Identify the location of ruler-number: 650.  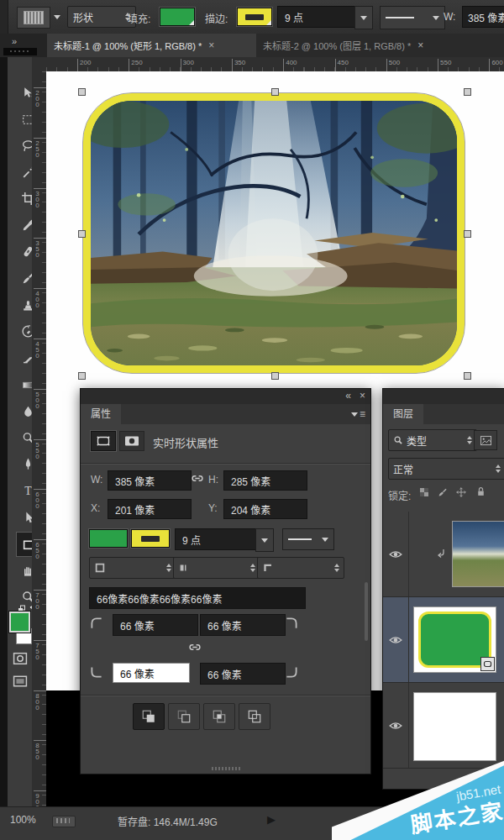
(37, 549).